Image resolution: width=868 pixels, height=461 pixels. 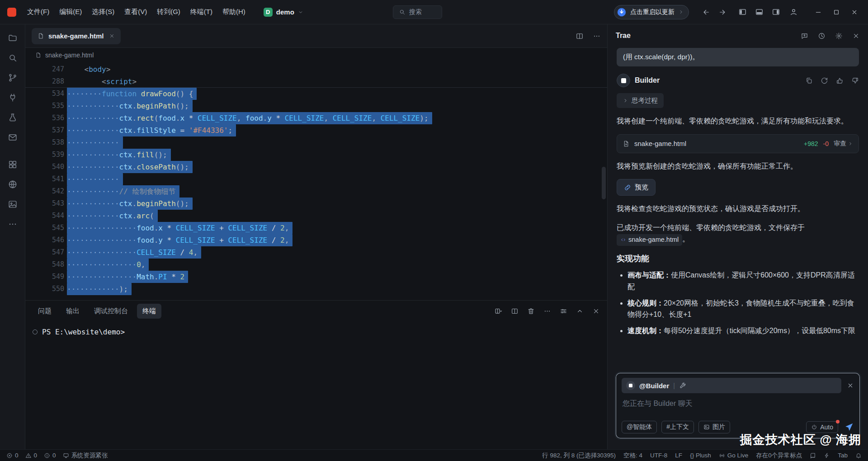 I want to click on activitybar-test-icon, so click(x=13, y=118).